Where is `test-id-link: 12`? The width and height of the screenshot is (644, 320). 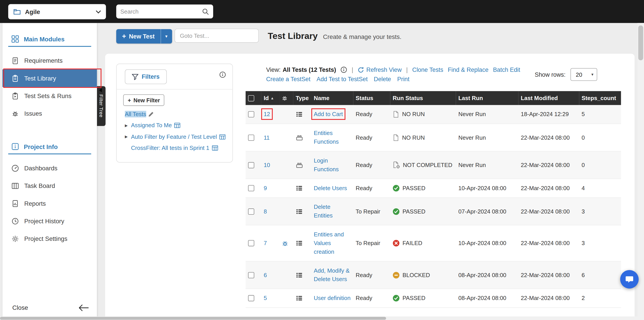
test-id-link: 12 is located at coordinates (267, 114).